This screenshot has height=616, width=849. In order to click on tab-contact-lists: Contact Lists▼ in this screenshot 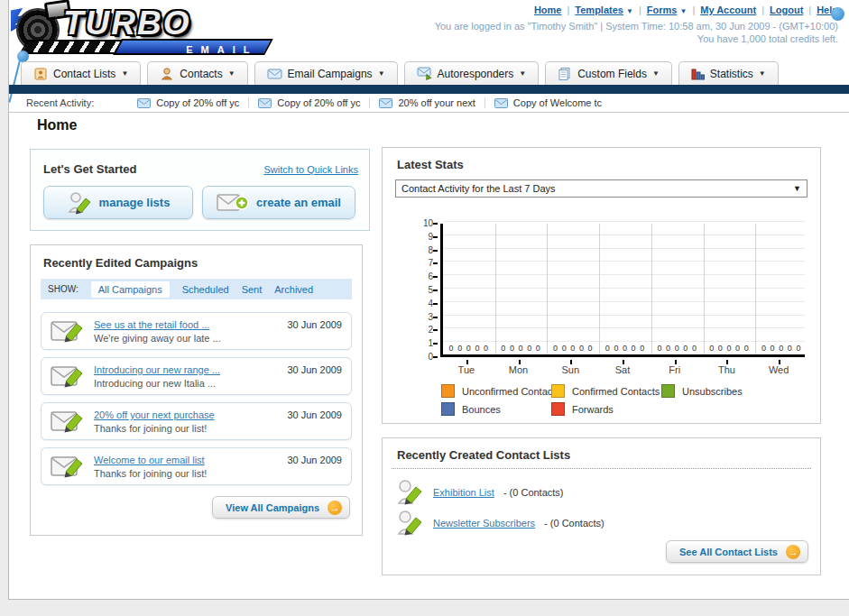, I will do `click(81, 73)`.